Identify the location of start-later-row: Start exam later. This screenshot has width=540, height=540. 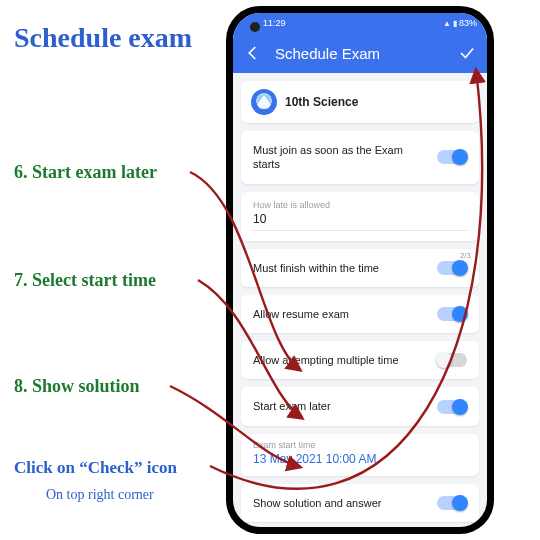
(360, 406).